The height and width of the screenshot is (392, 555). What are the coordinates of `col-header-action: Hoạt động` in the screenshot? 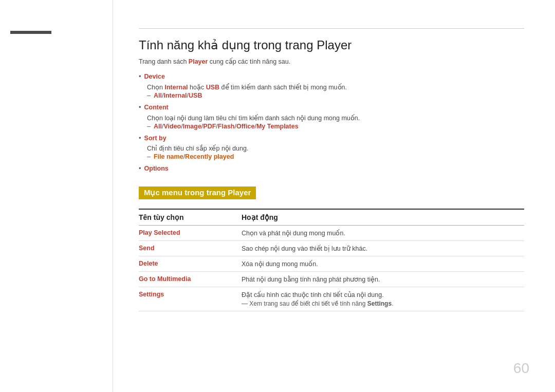 It's located at (383, 217).